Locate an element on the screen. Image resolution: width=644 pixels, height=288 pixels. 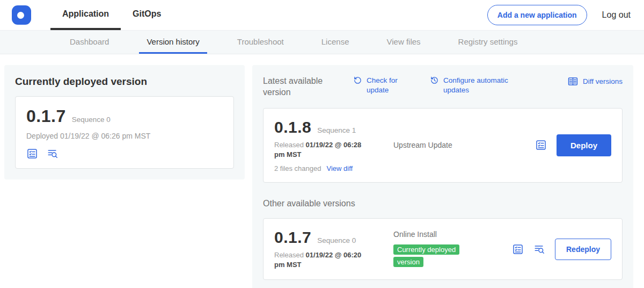
other-released-date: Released 01/19/22 @ 06:20 pm MST is located at coordinates (322, 260).